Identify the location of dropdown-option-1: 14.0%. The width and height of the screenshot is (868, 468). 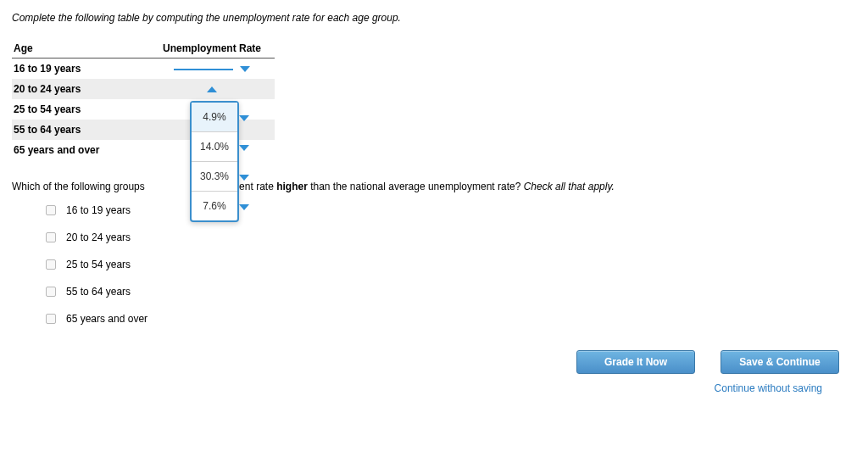
(214, 148).